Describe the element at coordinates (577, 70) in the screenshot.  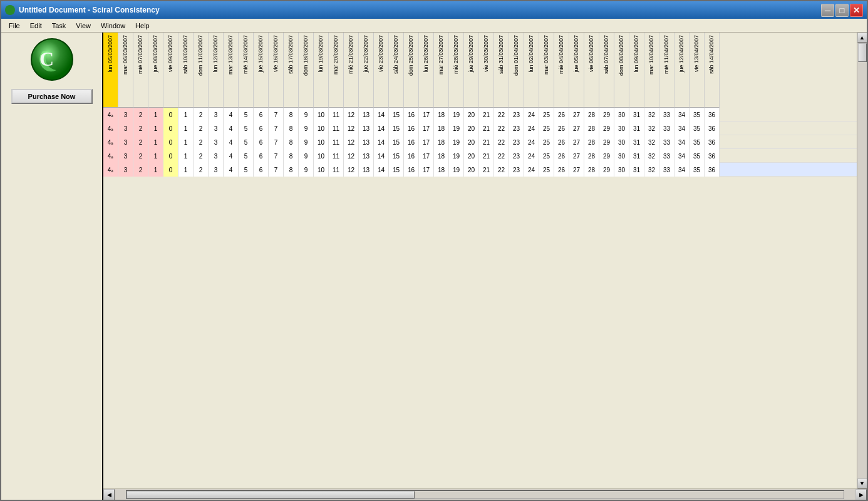
I see `date-header-31: jue 05/04/2007` at that location.